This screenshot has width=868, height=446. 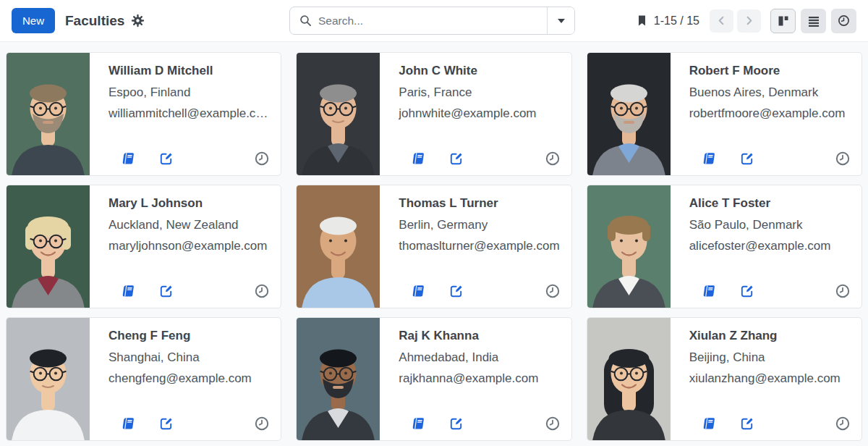 I want to click on faculty-email: rajkhanna@example.com, so click(x=479, y=379).